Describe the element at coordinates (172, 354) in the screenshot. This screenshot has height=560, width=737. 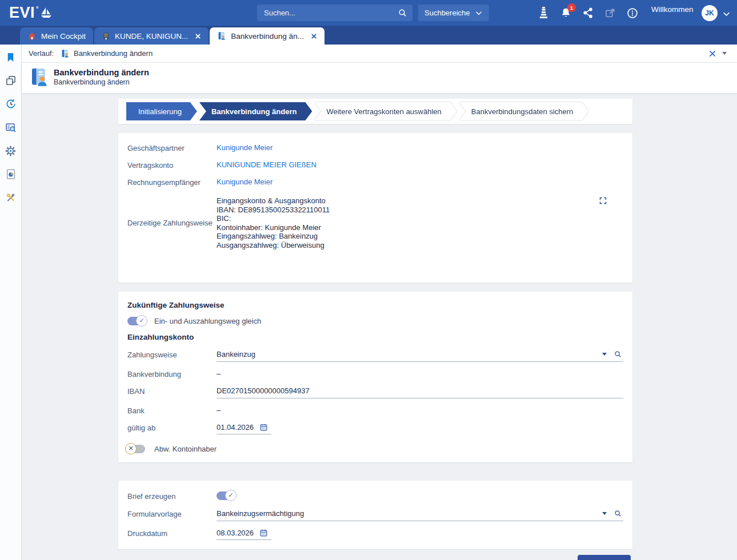
I see `field-label: Zahlungsweise` at that location.